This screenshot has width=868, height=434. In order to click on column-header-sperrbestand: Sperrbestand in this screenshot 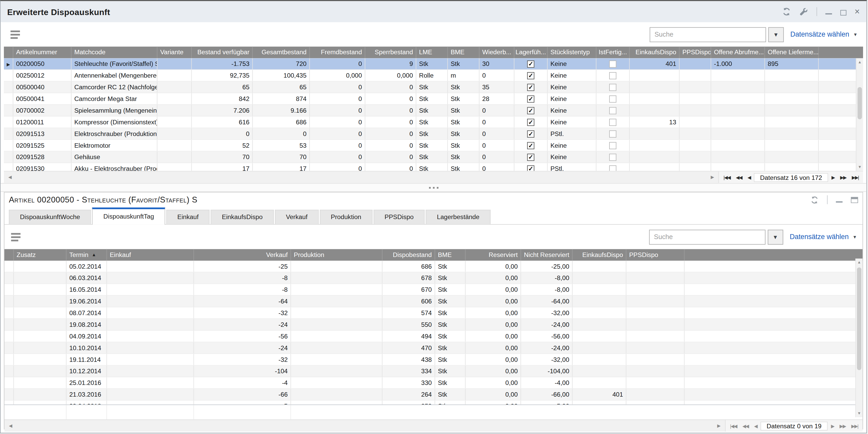, I will do `click(391, 53)`.